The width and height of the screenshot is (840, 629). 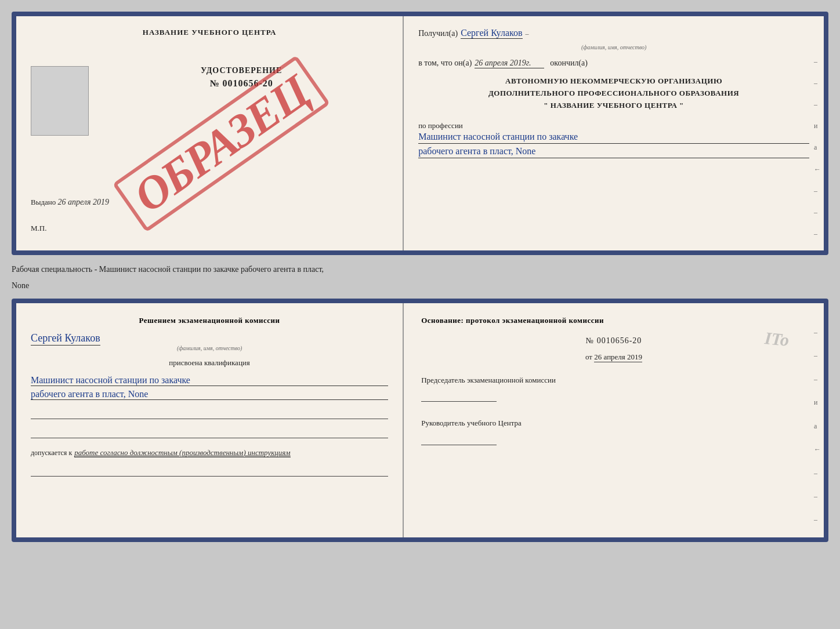 I want to click on komissia-title: Решением экзаменационной комиссии, so click(x=209, y=321).